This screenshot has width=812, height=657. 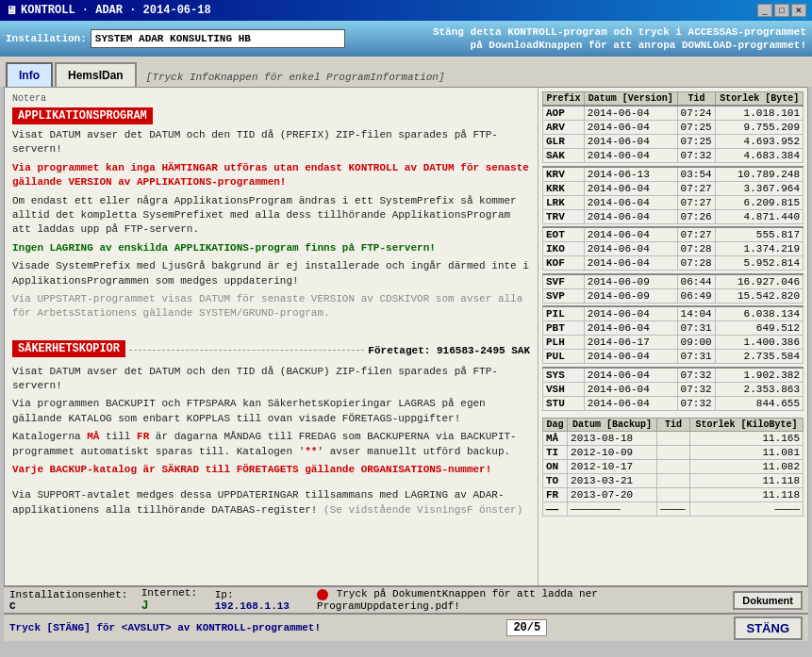 I want to click on nota-label: Notera, so click(x=272, y=98).